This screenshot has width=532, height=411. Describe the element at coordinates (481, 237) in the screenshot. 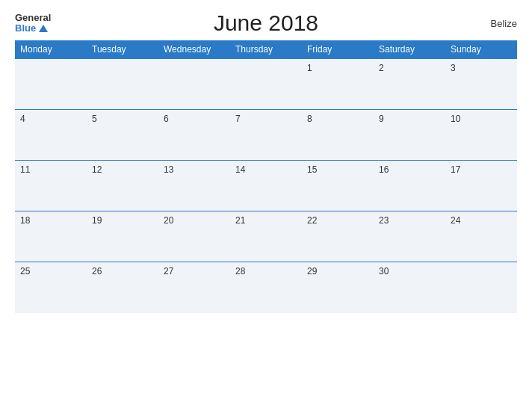

I see `calendar-day-cell: 24` at that location.